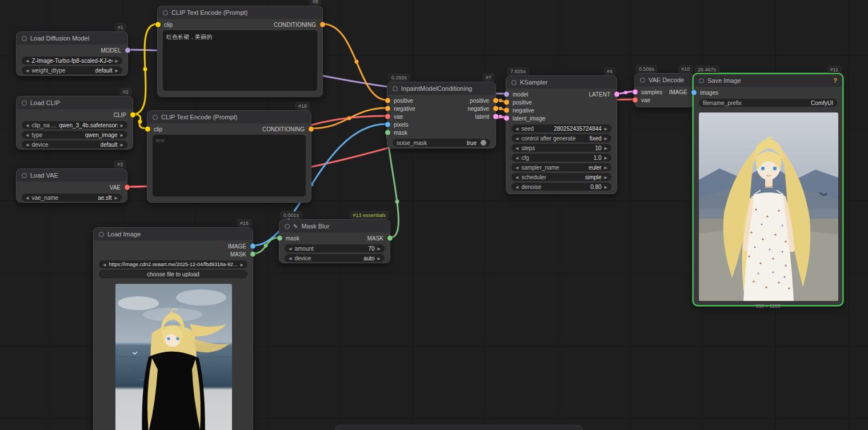  I want to click on node-load-diffusion-model: #1 Load Diffusion Model MODEL Z-Image-Tu…, so click(72, 54).